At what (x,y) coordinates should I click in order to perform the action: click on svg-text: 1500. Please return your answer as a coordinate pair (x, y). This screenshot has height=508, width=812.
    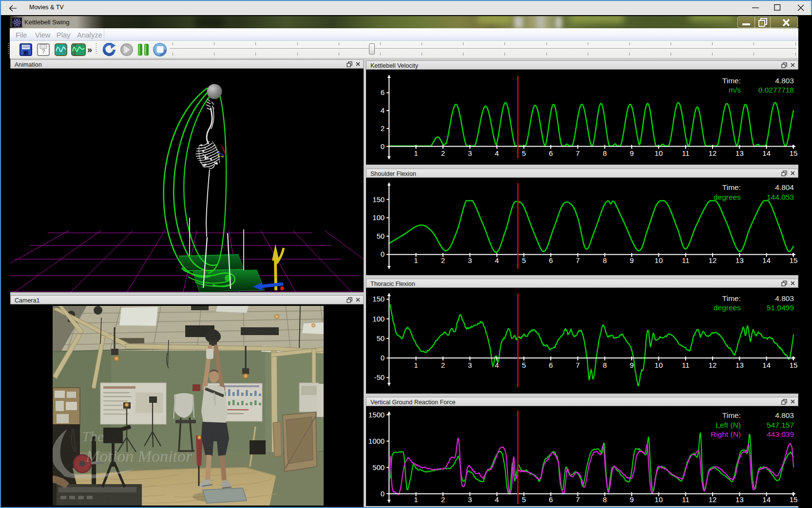
    Looking at the image, I should click on (376, 415).